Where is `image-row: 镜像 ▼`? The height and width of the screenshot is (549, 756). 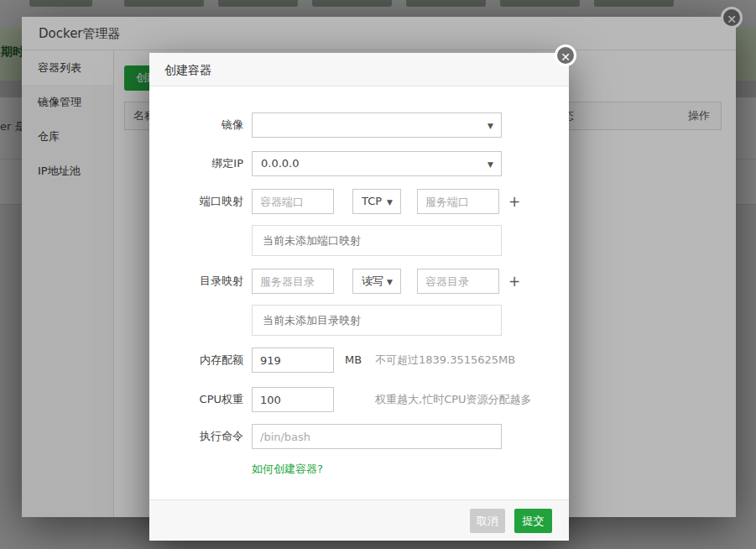
image-row: 镜像 ▼ is located at coordinates (359, 125).